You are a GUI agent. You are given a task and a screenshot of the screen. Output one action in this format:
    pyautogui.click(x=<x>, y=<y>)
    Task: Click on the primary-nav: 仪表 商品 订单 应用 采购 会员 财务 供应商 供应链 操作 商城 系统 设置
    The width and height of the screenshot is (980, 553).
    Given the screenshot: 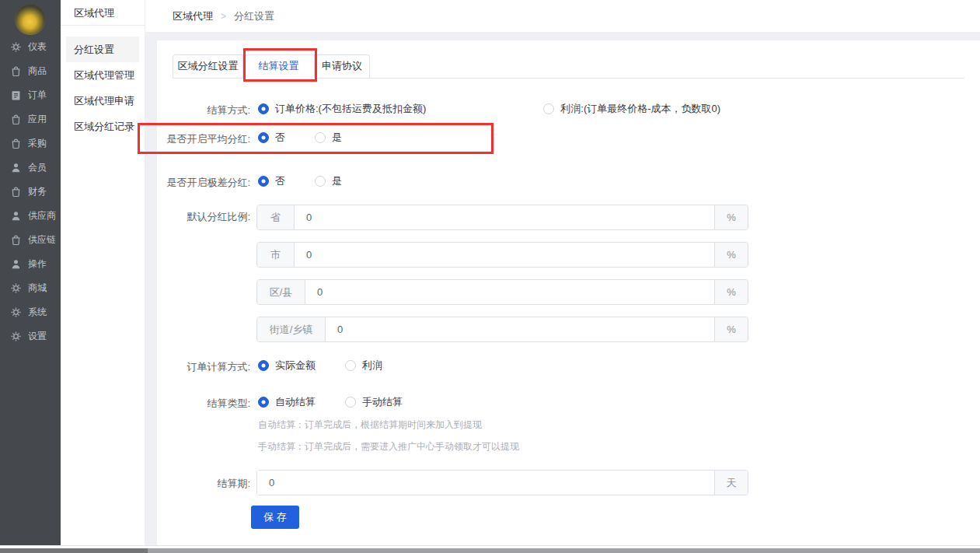 What is the action you would take?
    pyautogui.click(x=30, y=191)
    